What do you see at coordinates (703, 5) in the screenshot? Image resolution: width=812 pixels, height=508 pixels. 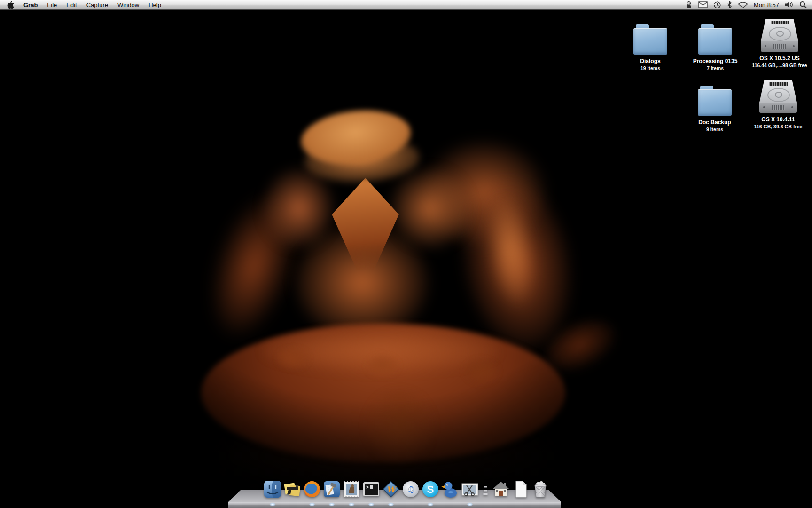 I see `mail-envelope-icon` at bounding box center [703, 5].